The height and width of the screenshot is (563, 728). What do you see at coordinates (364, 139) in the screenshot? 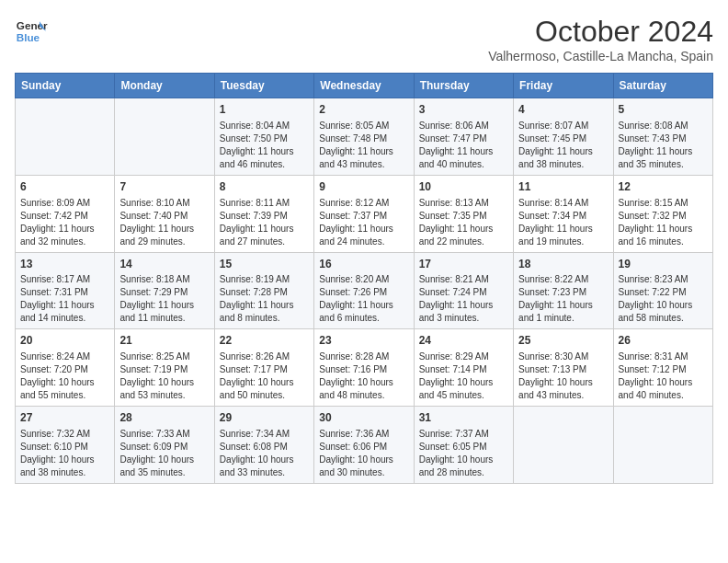
I see `day-info: Sunset: 7:48 PM` at bounding box center [364, 139].